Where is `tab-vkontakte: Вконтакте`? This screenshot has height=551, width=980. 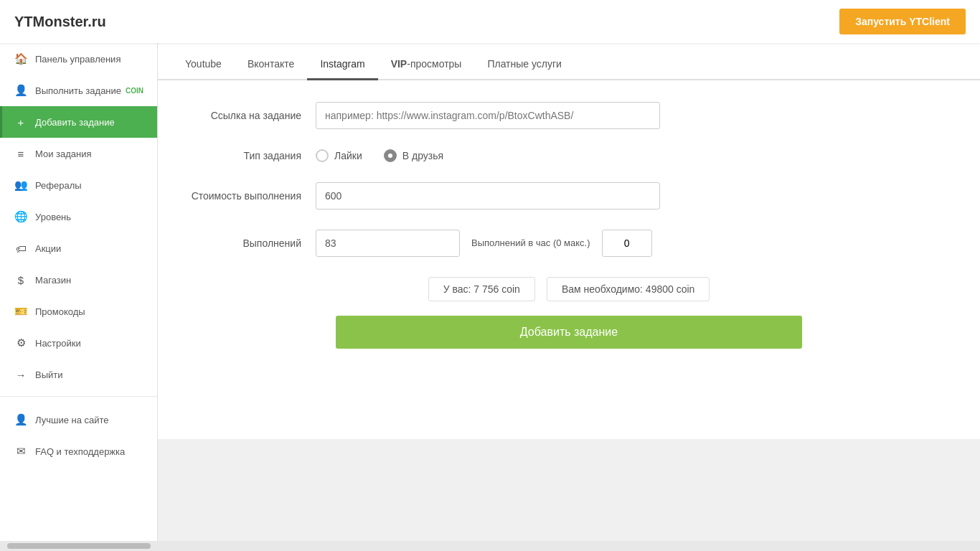 tab-vkontakte: Вконтакте is located at coordinates (271, 65).